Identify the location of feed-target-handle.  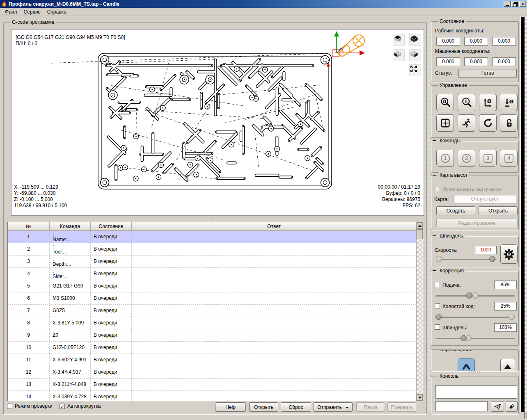
(475, 295).